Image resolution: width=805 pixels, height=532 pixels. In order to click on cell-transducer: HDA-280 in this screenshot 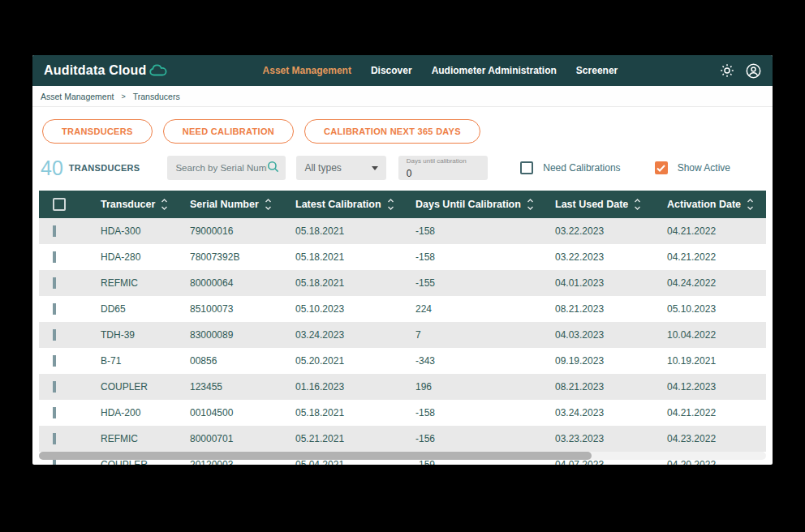, I will do `click(132, 257)`.